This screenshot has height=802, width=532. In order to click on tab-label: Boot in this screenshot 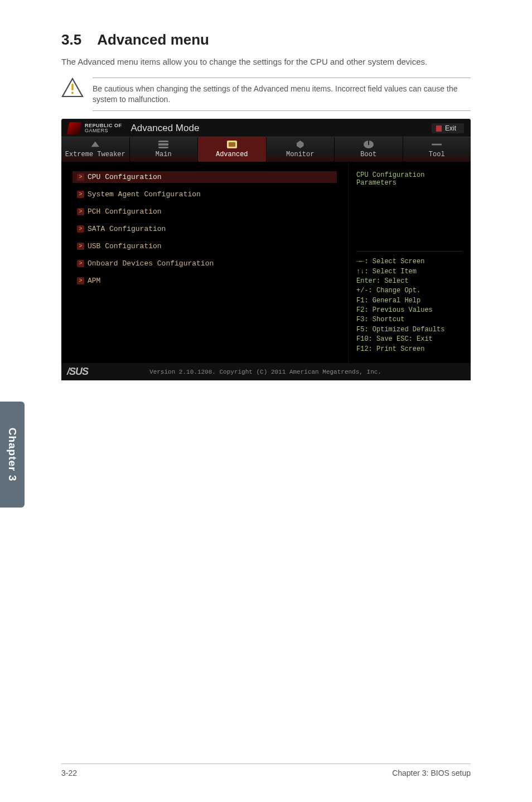, I will do `click(368, 154)`.